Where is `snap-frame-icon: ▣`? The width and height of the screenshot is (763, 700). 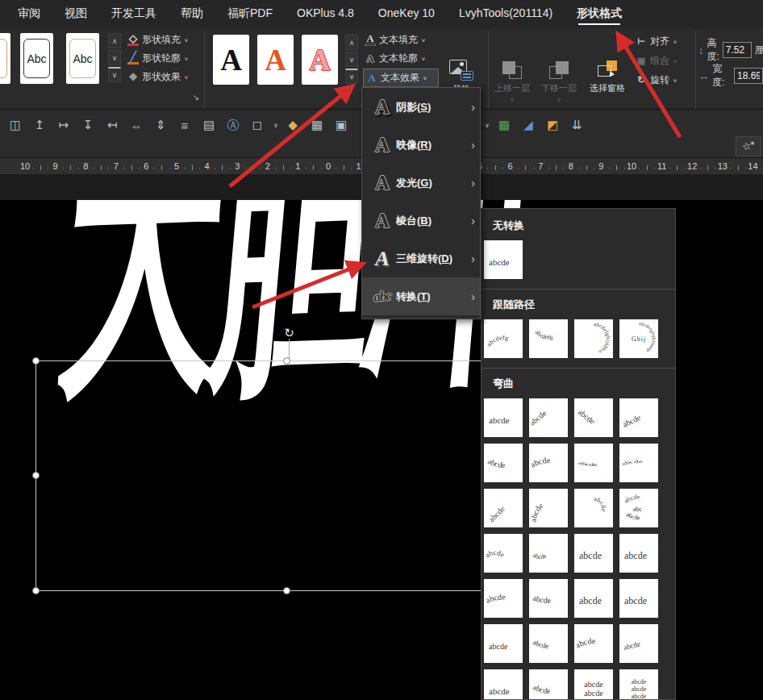 snap-frame-icon: ▣ is located at coordinates (341, 125).